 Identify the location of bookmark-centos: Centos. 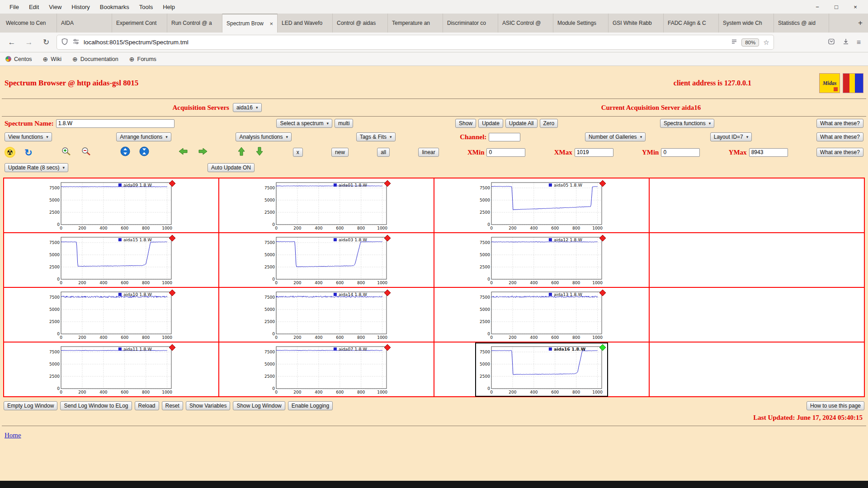
(19, 59).